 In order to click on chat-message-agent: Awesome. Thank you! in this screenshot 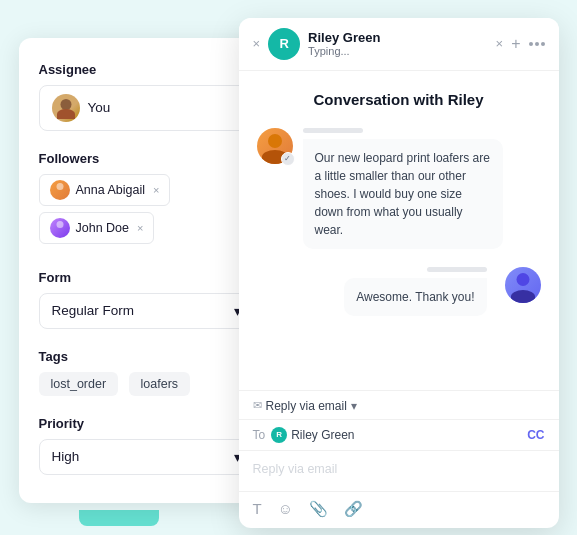, I will do `click(399, 292)`.